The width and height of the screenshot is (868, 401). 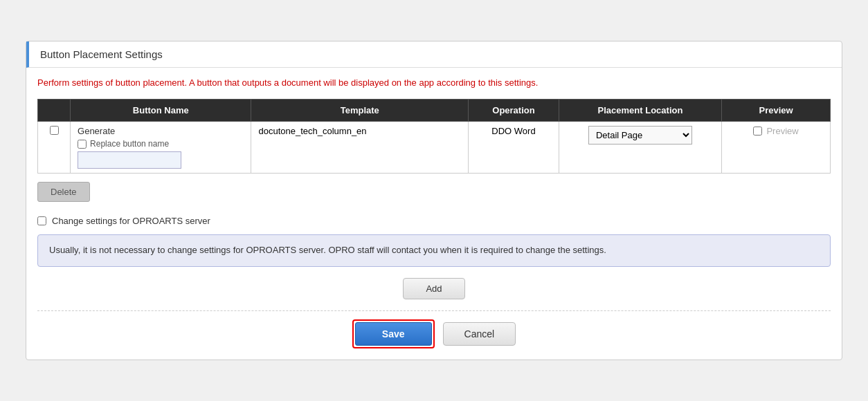 What do you see at coordinates (360, 148) in the screenshot?
I see `template-cell: docutone_tech_column_en` at bounding box center [360, 148].